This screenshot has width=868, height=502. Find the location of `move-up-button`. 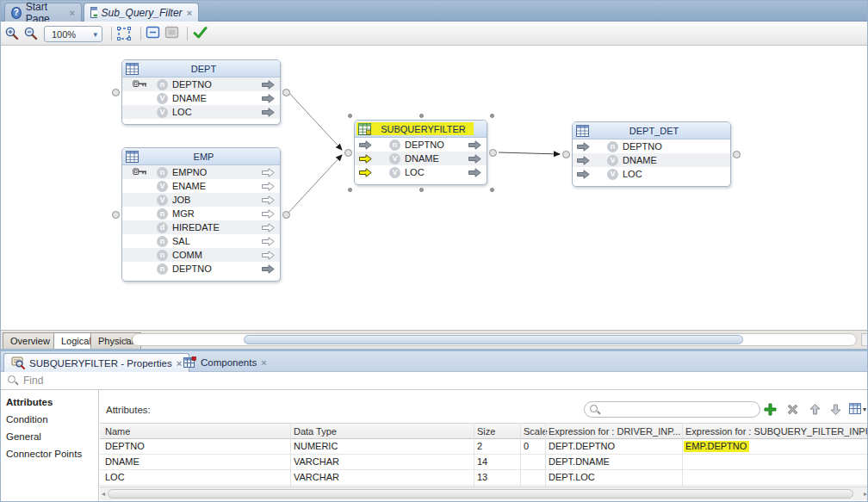

move-up-button is located at coordinates (815, 409).